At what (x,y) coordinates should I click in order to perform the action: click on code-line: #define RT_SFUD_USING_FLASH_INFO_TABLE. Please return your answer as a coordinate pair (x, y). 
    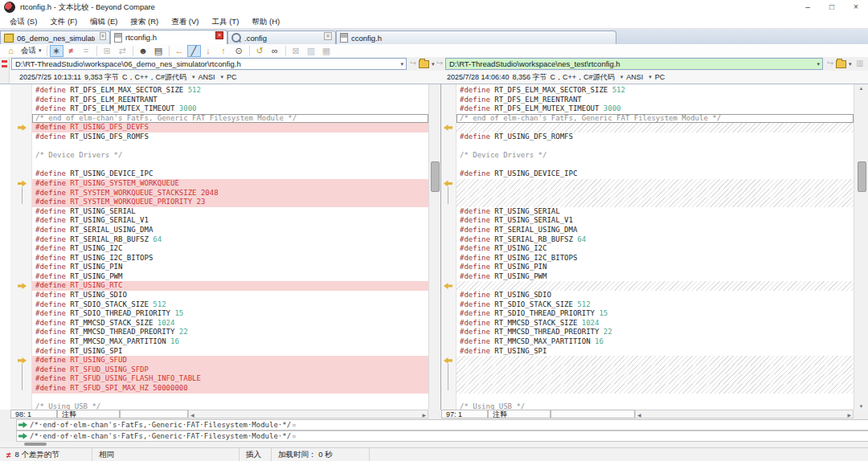
    Looking at the image, I should click on (230, 379).